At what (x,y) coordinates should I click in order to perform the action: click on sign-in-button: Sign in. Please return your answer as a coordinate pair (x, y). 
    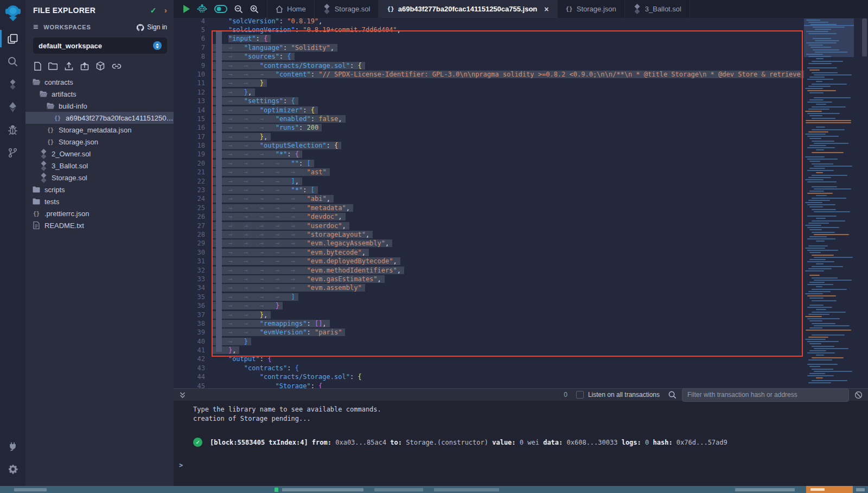
    Looking at the image, I should click on (152, 27).